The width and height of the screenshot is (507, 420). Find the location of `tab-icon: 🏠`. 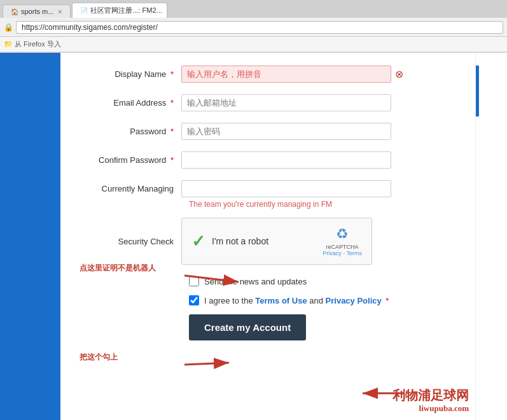

tab-icon: 🏠 is located at coordinates (15, 11).